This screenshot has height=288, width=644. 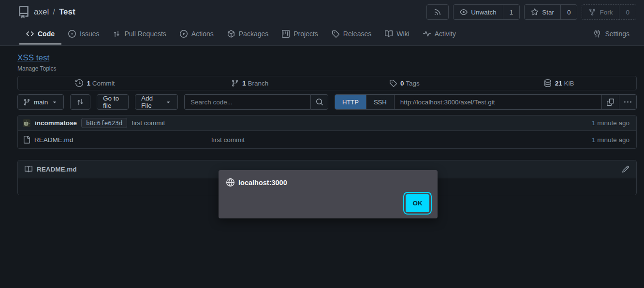 What do you see at coordinates (322, 12) in the screenshot?
I see `repo-header: axel / Test Unwatch 1` at bounding box center [322, 12].